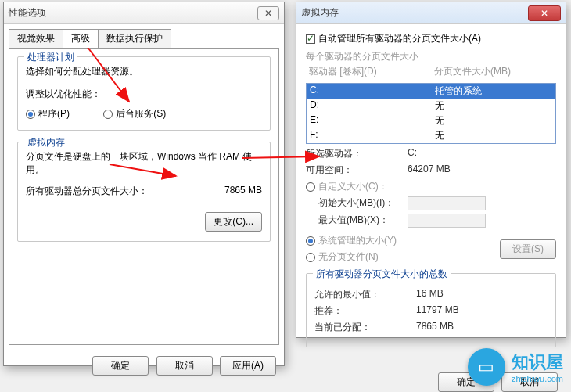 This screenshot has width=571, height=392. I want to click on brand-name: 知识屋, so click(537, 361).